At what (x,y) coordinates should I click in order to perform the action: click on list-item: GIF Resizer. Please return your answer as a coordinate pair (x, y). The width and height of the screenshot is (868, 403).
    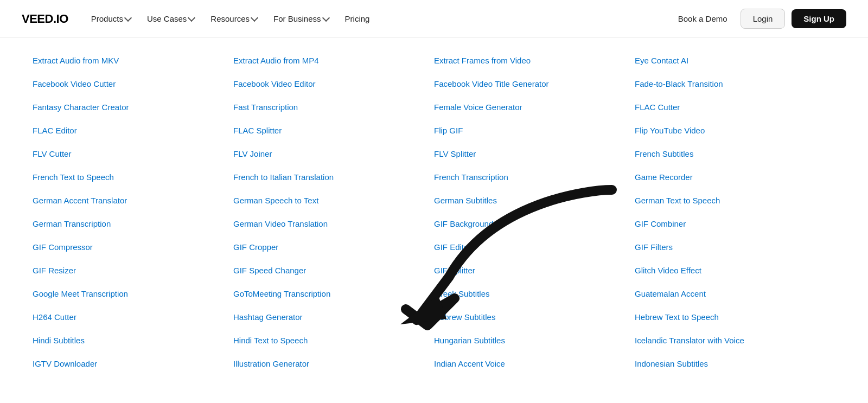
    Looking at the image, I should click on (133, 270).